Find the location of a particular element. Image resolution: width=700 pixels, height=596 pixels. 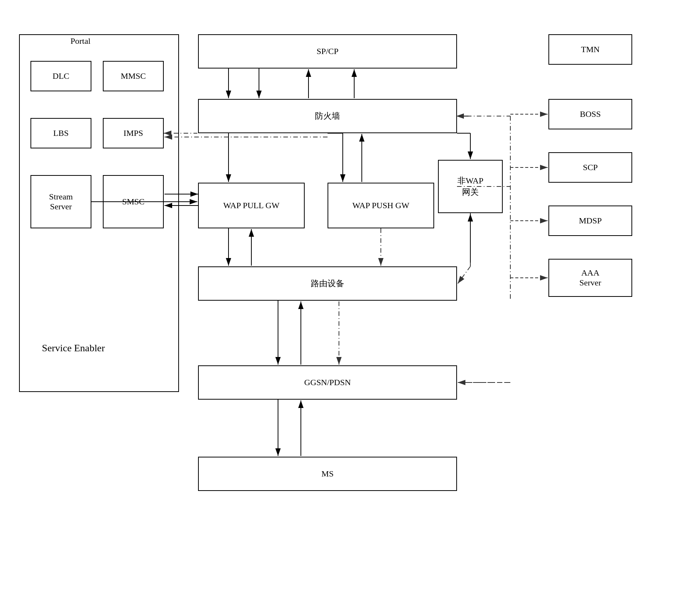

ggsn-box: GGSN/PDSN is located at coordinates (328, 382).